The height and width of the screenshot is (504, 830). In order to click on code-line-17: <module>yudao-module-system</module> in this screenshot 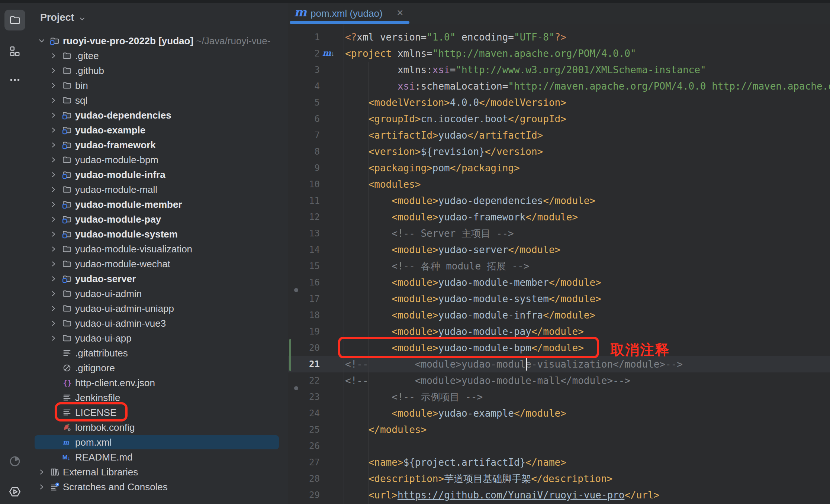, I will do `click(473, 299)`.